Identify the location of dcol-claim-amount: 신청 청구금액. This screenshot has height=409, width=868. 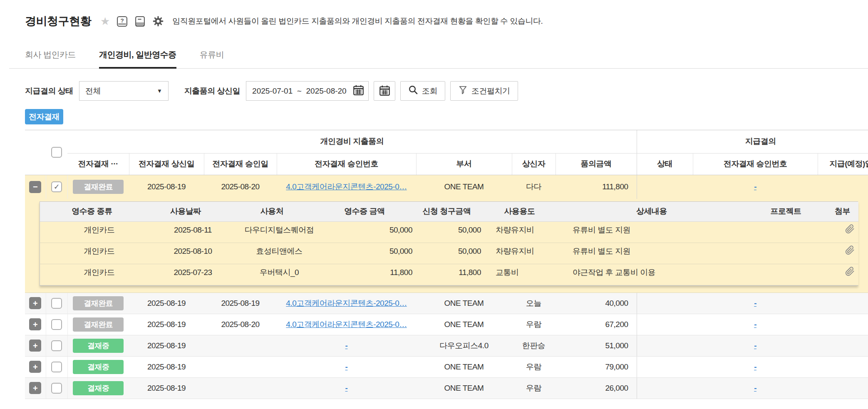
(447, 211).